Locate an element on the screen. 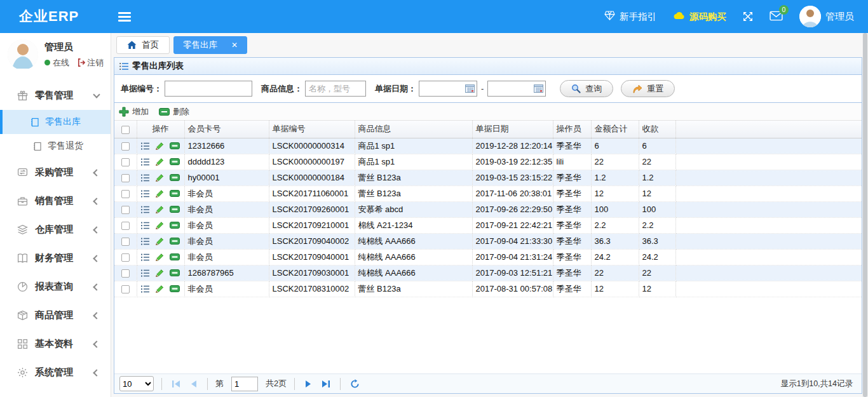 The image size is (868, 397). notebook-icon is located at coordinates (35, 122).